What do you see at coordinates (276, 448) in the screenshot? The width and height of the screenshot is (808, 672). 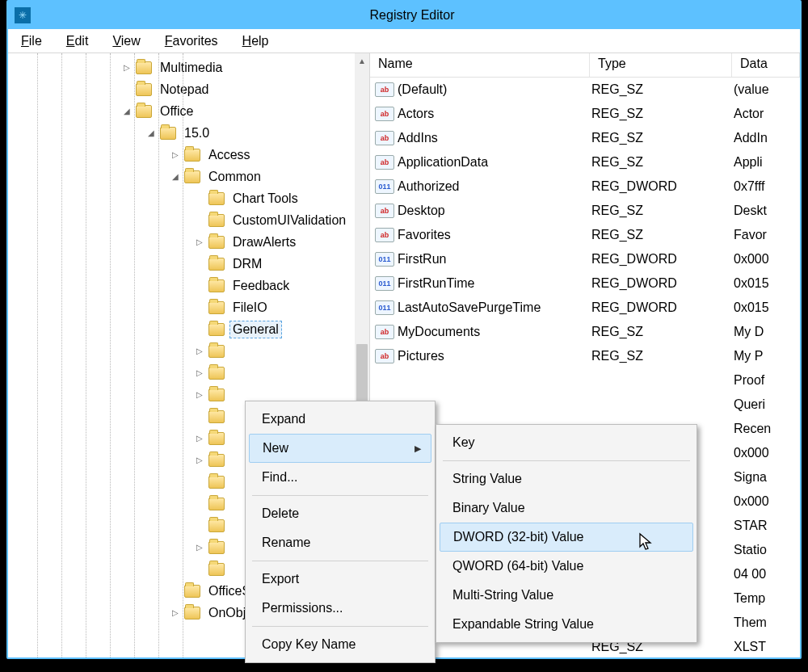 I see `menu-item-label: New` at bounding box center [276, 448].